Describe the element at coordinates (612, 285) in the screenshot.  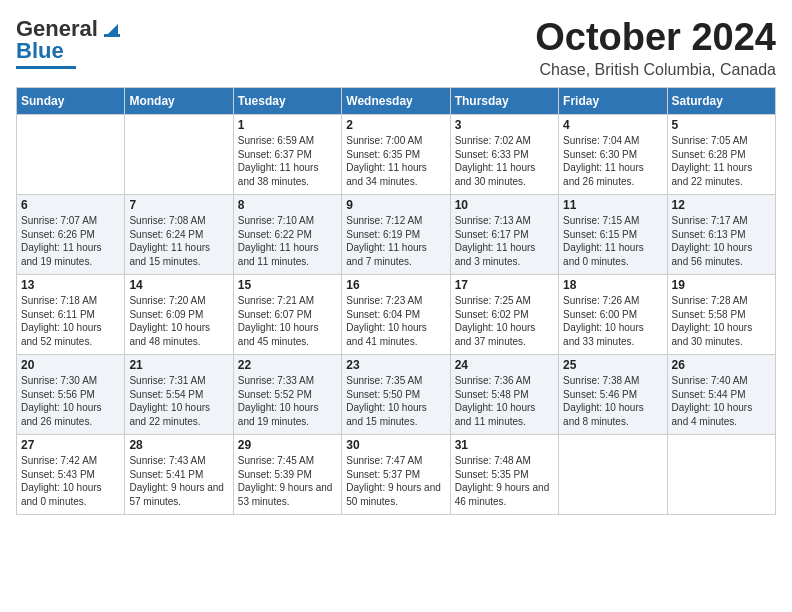
I see `day-number: 18` at that location.